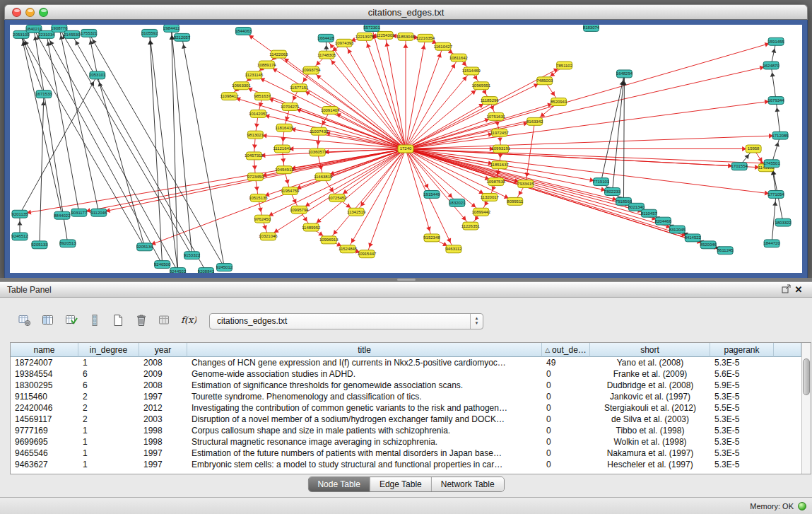 This screenshot has height=514, width=812. Describe the element at coordinates (263, 96) in the screenshot. I see `graph-node: 9851637` at that location.